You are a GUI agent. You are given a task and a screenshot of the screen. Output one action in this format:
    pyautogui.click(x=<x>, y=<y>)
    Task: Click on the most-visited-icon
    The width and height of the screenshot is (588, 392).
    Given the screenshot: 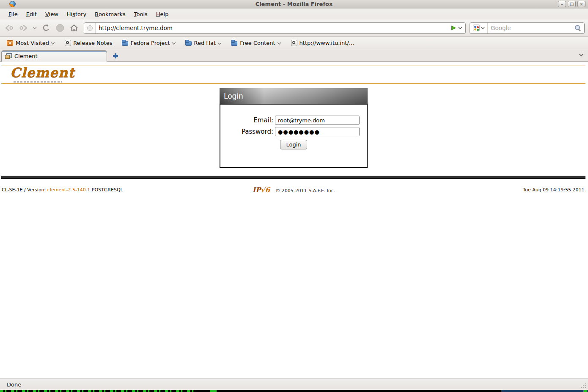 What is the action you would take?
    pyautogui.click(x=10, y=43)
    